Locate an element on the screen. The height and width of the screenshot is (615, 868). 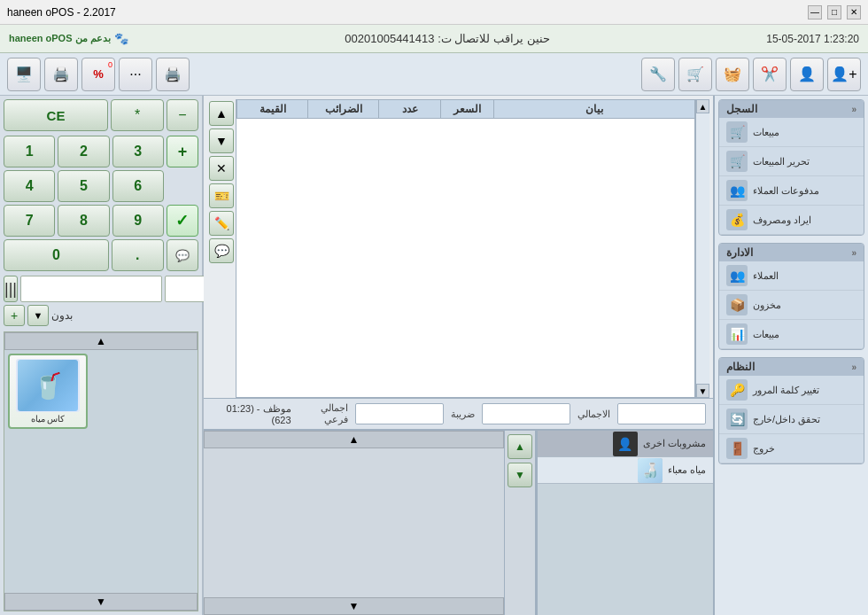
cat-nav-down: ▼ is located at coordinates (520, 475).